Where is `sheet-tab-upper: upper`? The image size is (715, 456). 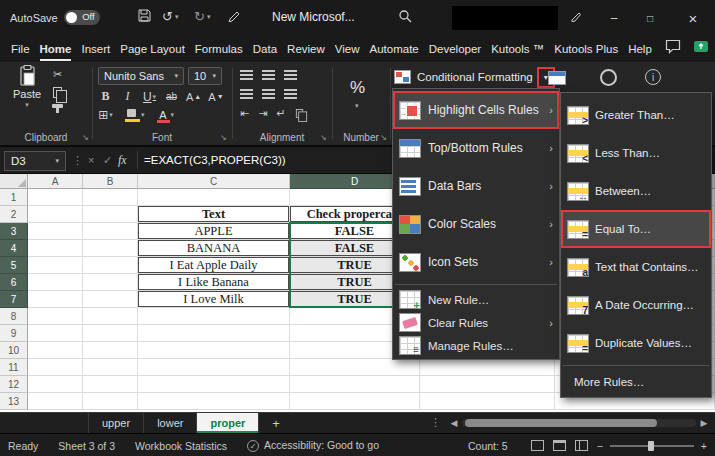
sheet-tab-upper: upper is located at coordinates (116, 423).